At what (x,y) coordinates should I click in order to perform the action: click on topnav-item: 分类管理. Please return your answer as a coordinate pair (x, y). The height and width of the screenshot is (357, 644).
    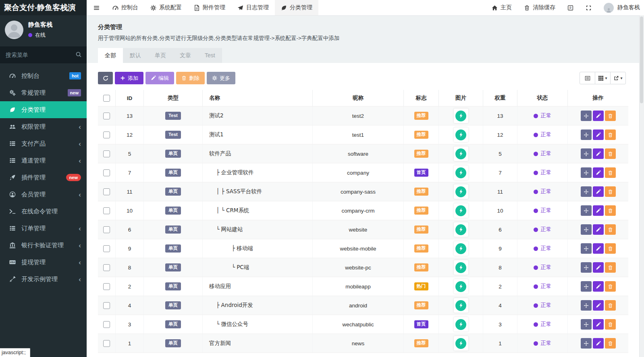
    Looking at the image, I should click on (297, 8).